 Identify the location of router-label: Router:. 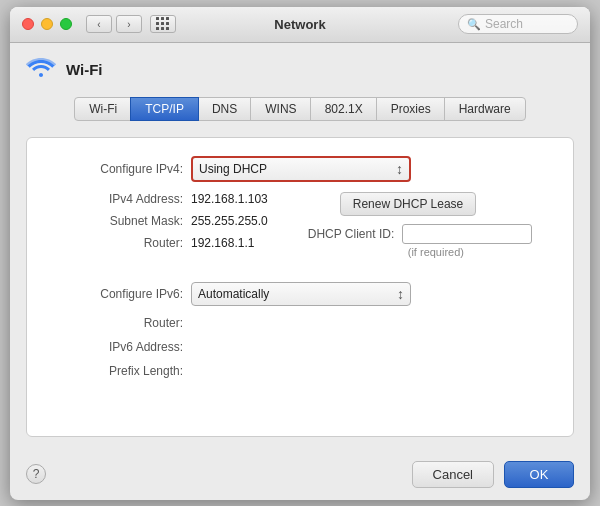
(121, 243).